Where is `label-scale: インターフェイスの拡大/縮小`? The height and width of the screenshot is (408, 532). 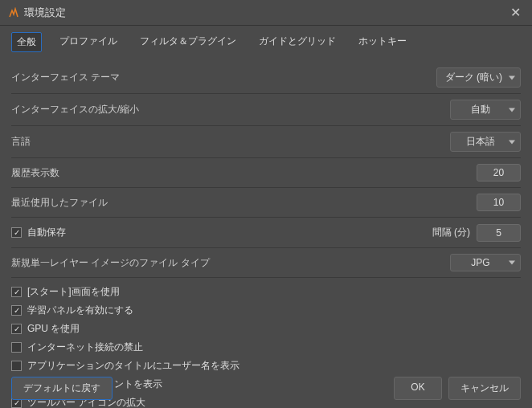 label-scale: インターフェイスの拡大/縮小 is located at coordinates (76, 109).